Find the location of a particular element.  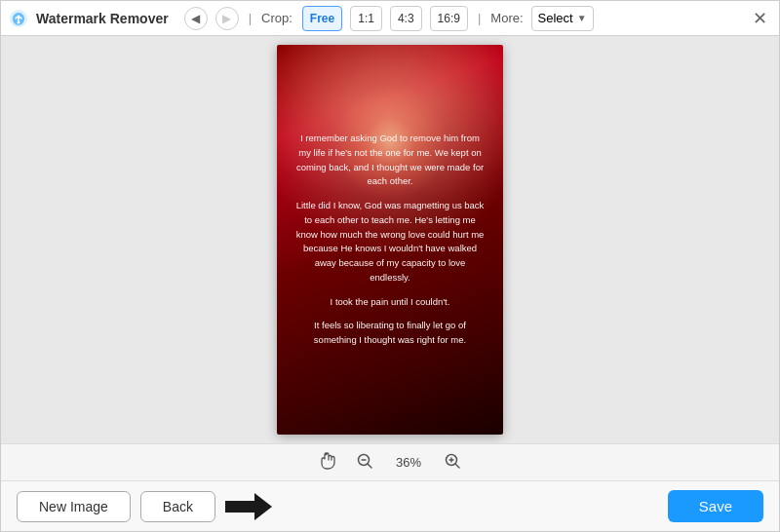

zoom-out-button is located at coordinates (365, 462).